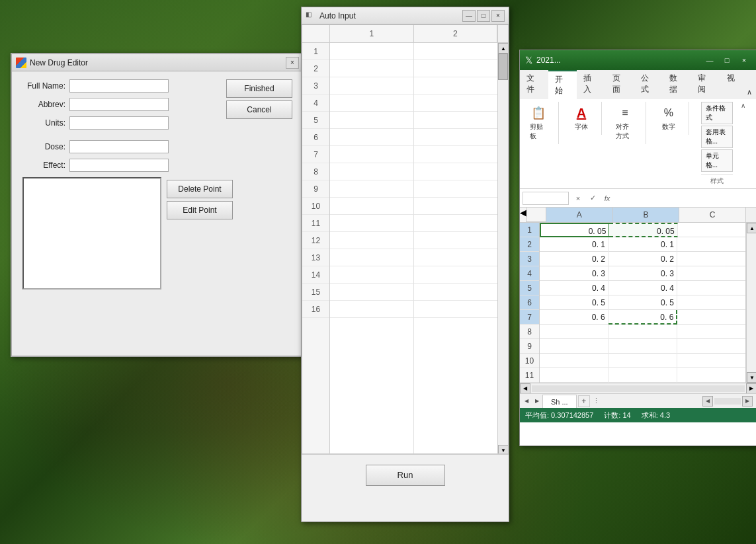 The width and height of the screenshot is (756, 544). Describe the element at coordinates (607, 198) in the screenshot. I see `formula-fx-icon: fx` at that location.